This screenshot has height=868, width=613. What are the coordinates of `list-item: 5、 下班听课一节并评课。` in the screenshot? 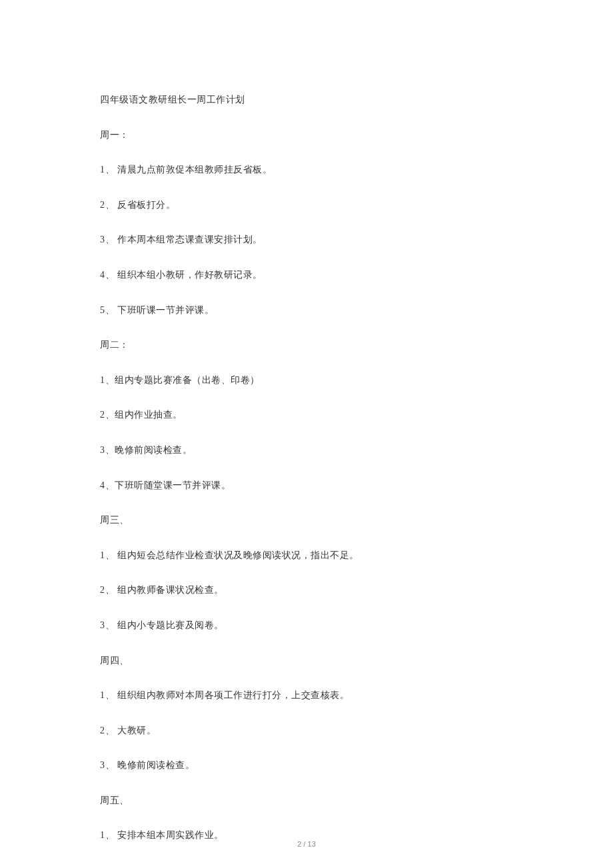 It's located at (306, 310).